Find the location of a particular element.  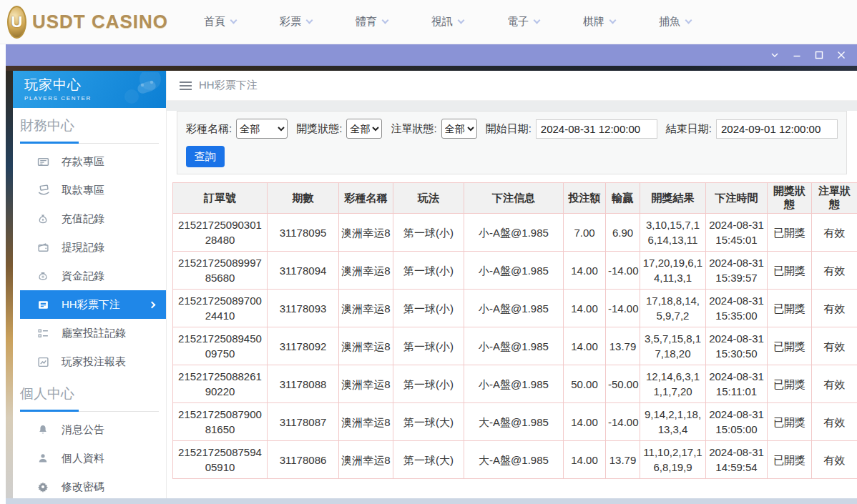

sidebar-item-withdraw: 取款專區 is located at coordinates (93, 190).